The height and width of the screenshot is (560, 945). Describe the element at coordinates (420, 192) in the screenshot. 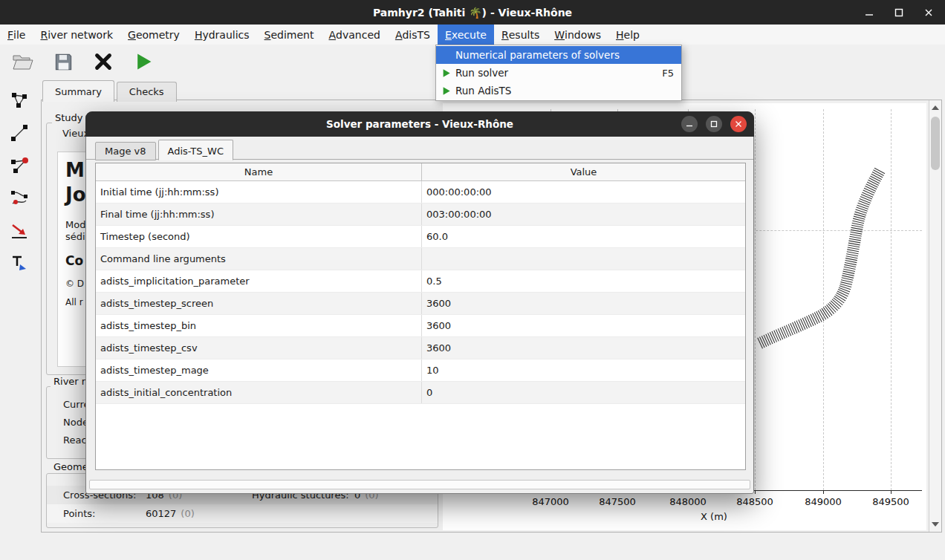

I see `table-row: Initial time (jj:hh:mm:ss) 000:00:00:00` at that location.